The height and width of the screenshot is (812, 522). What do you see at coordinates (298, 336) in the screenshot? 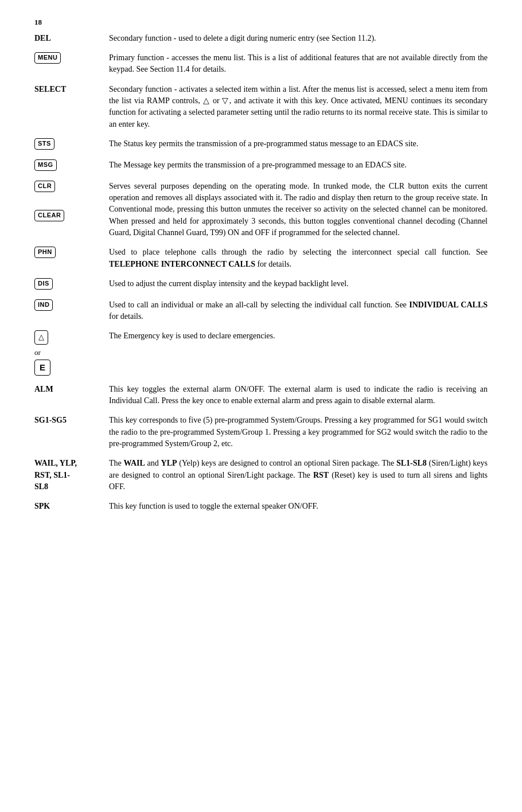
I see `value-emergency: The Emergency key is used to declare eme…` at bounding box center [298, 336].